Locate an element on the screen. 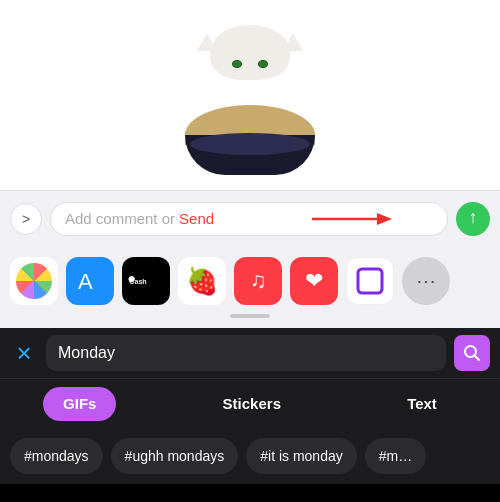 This screenshot has height=502, width=500. content-tabs: GIFs Stickers Text is located at coordinates (250, 403).